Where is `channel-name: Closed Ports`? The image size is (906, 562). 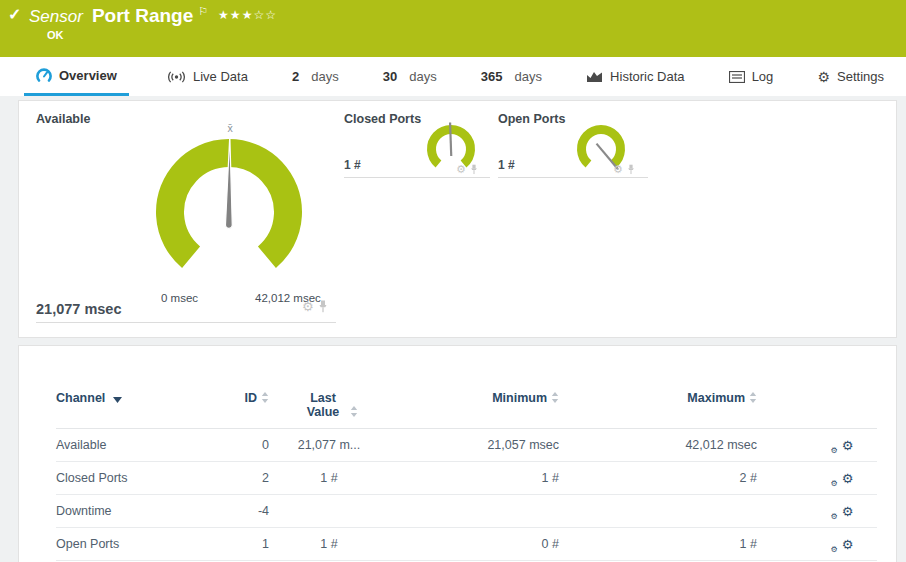 channel-name: Closed Ports is located at coordinates (148, 478).